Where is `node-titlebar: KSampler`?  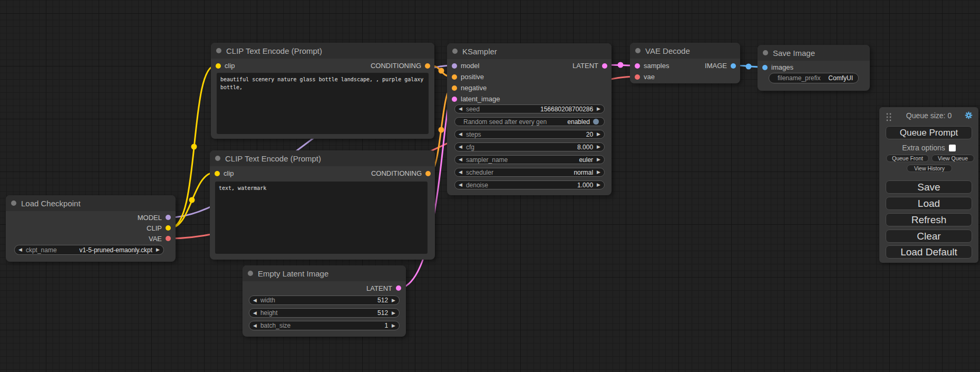
node-titlebar: KSampler is located at coordinates (529, 51).